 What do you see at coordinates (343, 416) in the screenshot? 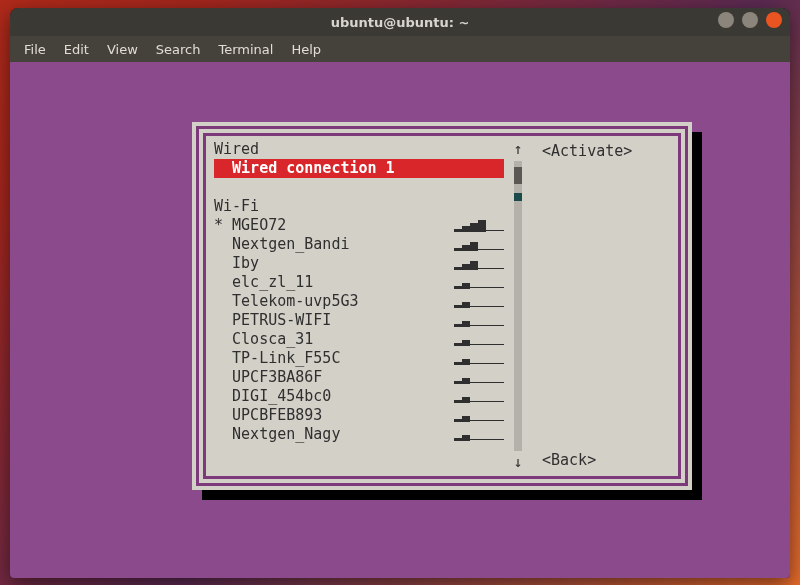
I see `list-item-label: UPCBFEB893` at bounding box center [343, 416].